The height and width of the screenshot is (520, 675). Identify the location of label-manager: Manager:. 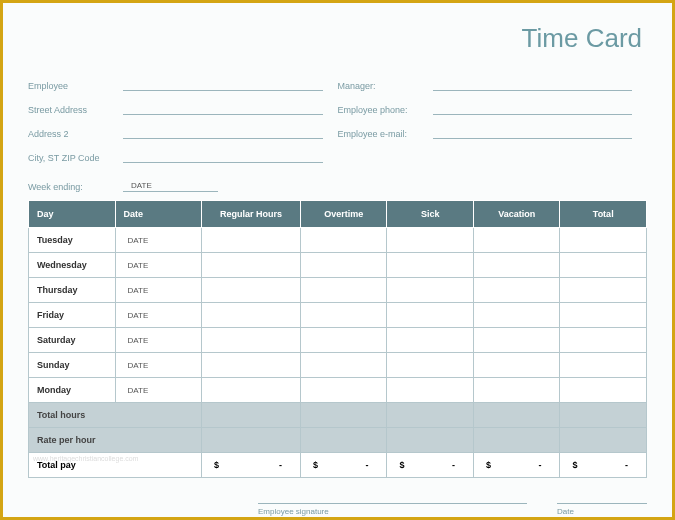
(386, 86).